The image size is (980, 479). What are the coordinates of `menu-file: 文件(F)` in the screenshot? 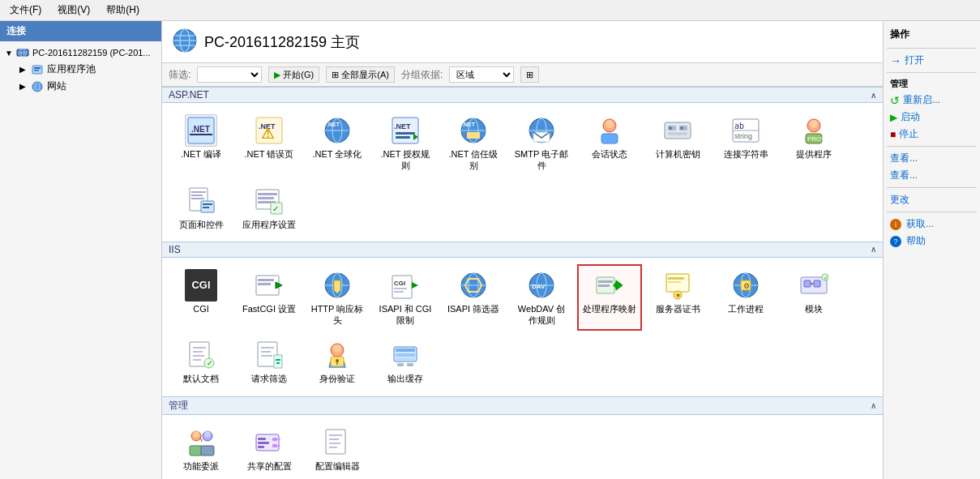 It's located at (26, 10).